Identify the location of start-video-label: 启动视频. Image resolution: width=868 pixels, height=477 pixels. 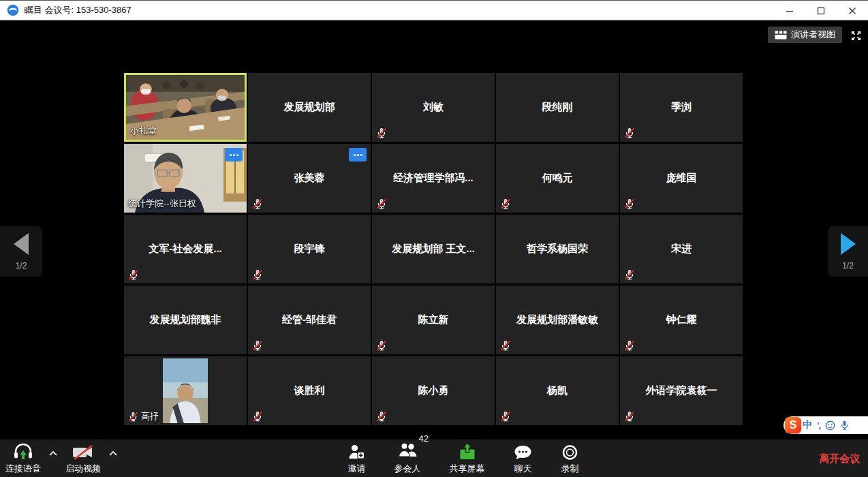
(83, 469).